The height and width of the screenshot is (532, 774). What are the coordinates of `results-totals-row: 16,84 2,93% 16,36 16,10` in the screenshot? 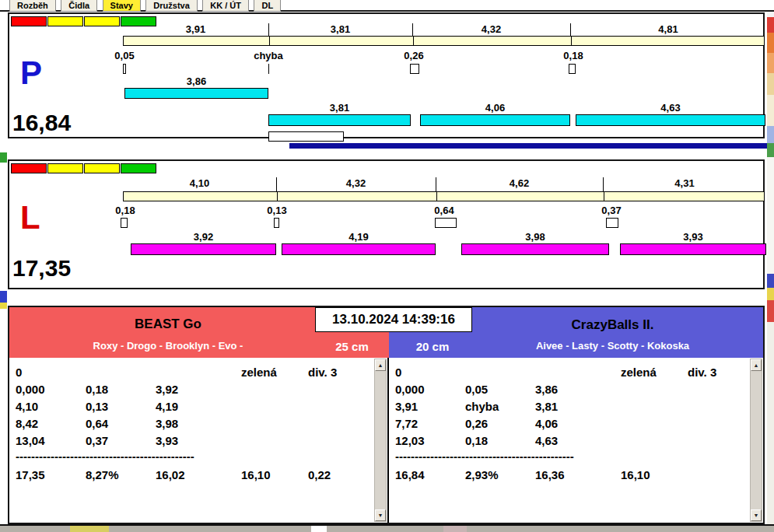 It's located at (568, 475).